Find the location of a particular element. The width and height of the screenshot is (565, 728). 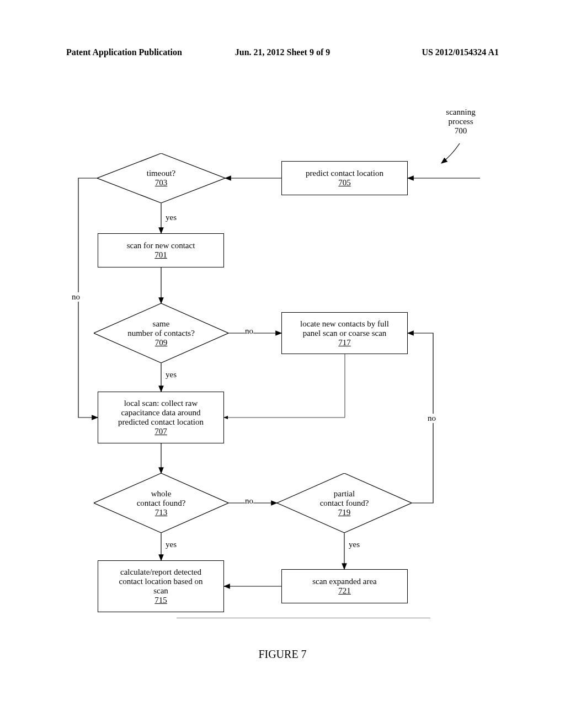

label-709-yes: yes is located at coordinates (171, 375).